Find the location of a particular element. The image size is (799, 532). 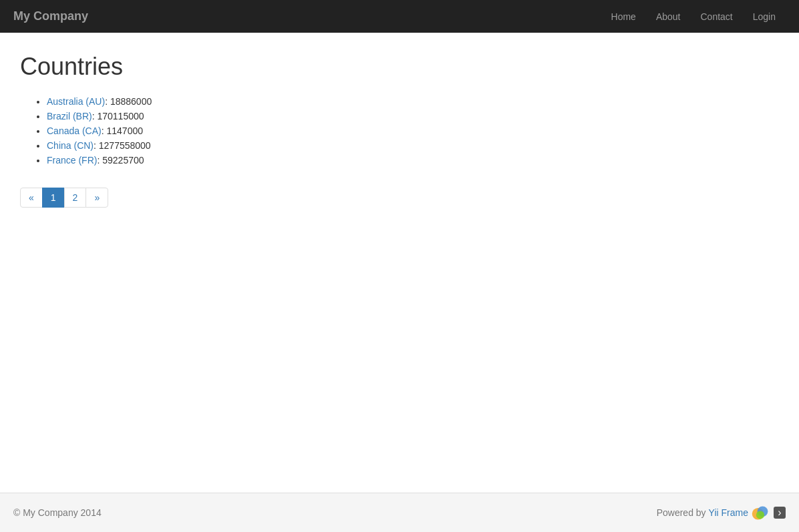

page-title: Countries is located at coordinates (400, 67).